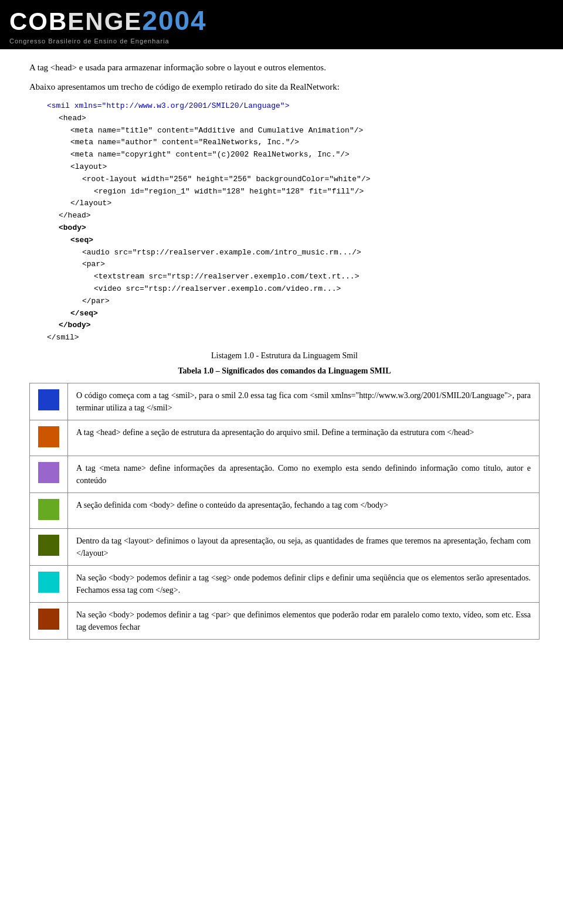 Image resolution: width=563 pixels, height=924 pixels. What do you see at coordinates (284, 87) in the screenshot?
I see `intro-line2: Abaixo apresentamos um trecho de código …` at bounding box center [284, 87].